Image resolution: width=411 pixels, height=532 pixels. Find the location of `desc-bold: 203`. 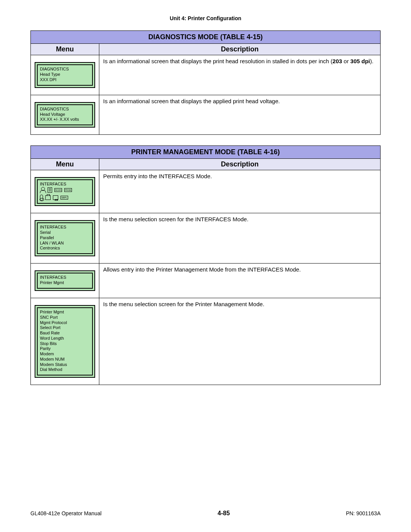

desc-bold: 203 is located at coordinates (337, 61).